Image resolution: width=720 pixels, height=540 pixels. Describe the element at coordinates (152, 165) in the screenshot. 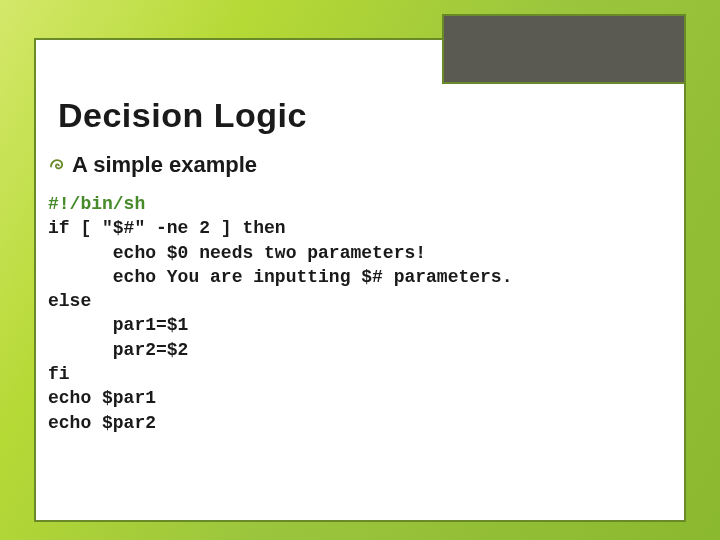

I see `subtitle-row: A simple example` at that location.